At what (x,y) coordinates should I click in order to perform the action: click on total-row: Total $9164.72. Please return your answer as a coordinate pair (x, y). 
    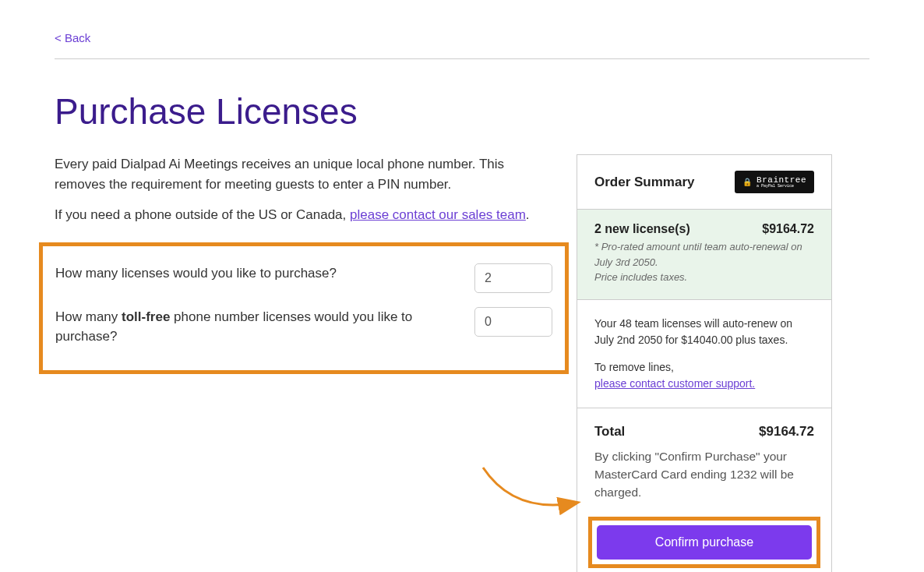
    Looking at the image, I should click on (704, 432).